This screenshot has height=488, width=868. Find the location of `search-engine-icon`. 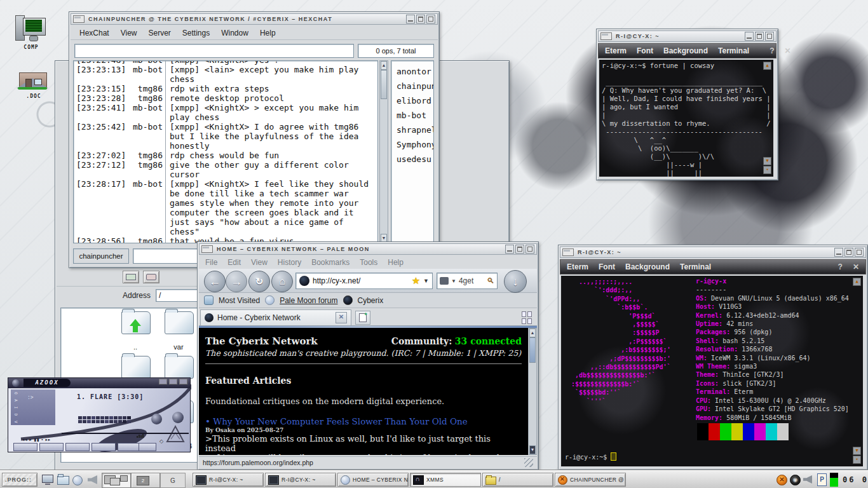

search-engine-icon is located at coordinates (444, 281).